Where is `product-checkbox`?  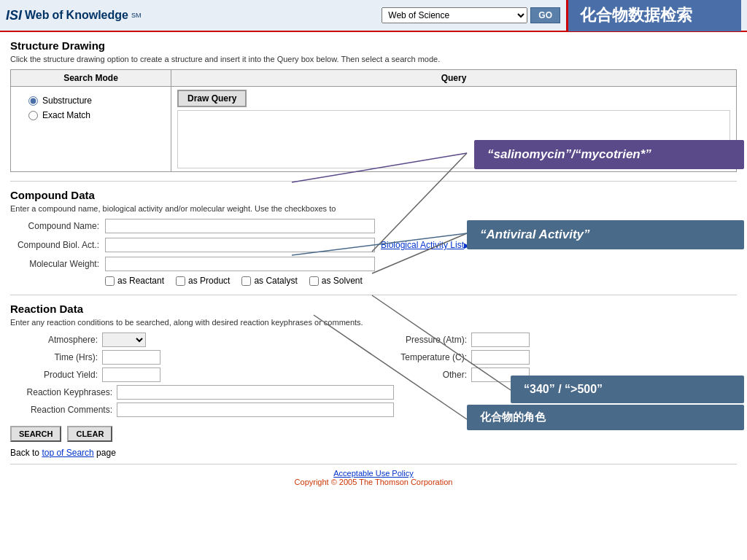
product-checkbox is located at coordinates (181, 281).